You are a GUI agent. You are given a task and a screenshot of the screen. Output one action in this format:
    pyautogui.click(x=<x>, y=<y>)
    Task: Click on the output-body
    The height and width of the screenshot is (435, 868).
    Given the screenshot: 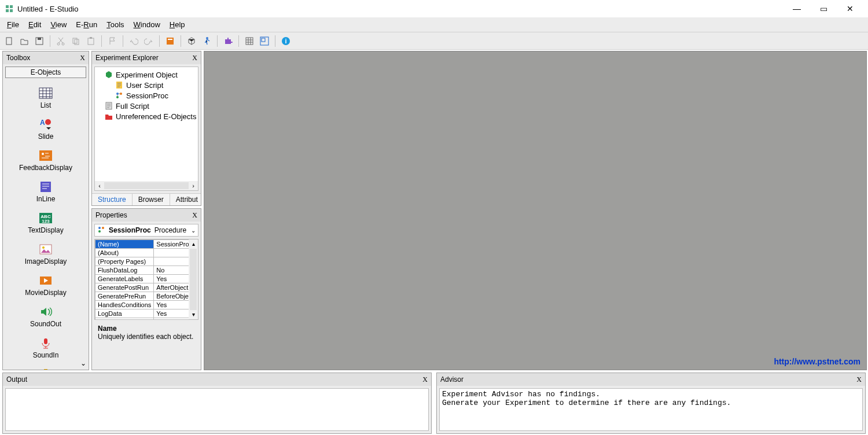 What is the action you would take?
    pyautogui.click(x=217, y=410)
    